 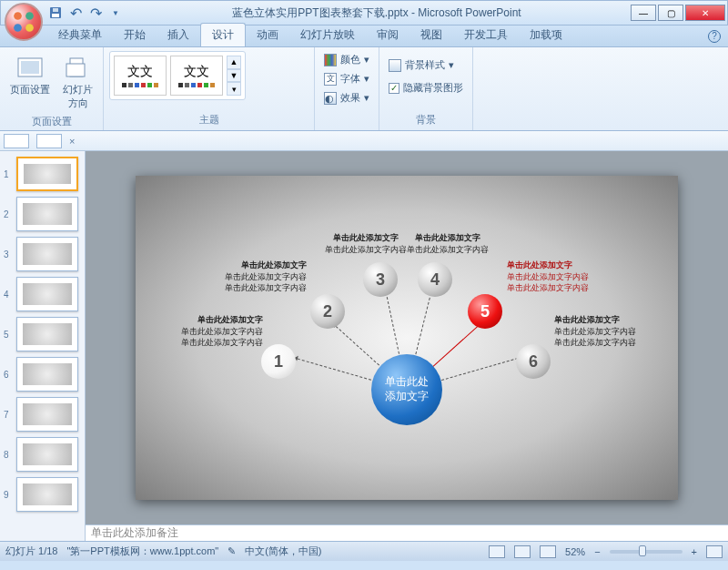 What do you see at coordinates (49, 141) in the screenshot?
I see `outline-tab-icon` at bounding box center [49, 141].